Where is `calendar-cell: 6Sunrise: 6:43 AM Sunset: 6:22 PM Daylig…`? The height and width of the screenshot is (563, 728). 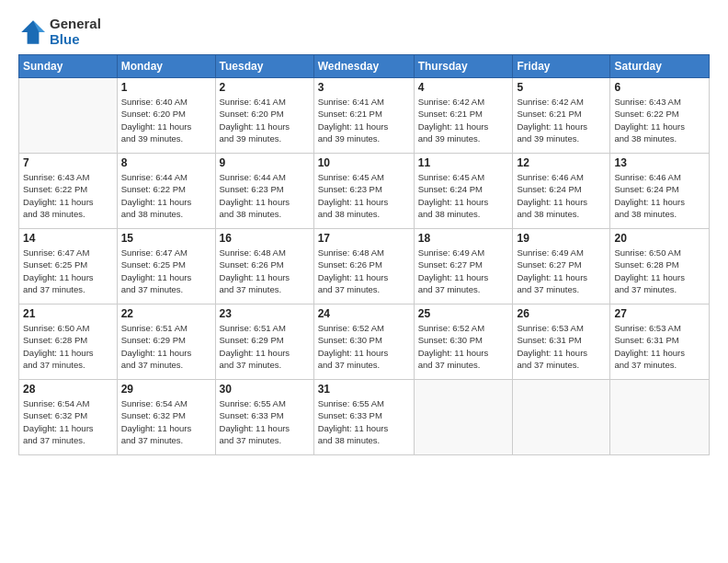
calendar-cell: 6Sunrise: 6:43 AM Sunset: 6:22 PM Daylig… is located at coordinates (660, 116).